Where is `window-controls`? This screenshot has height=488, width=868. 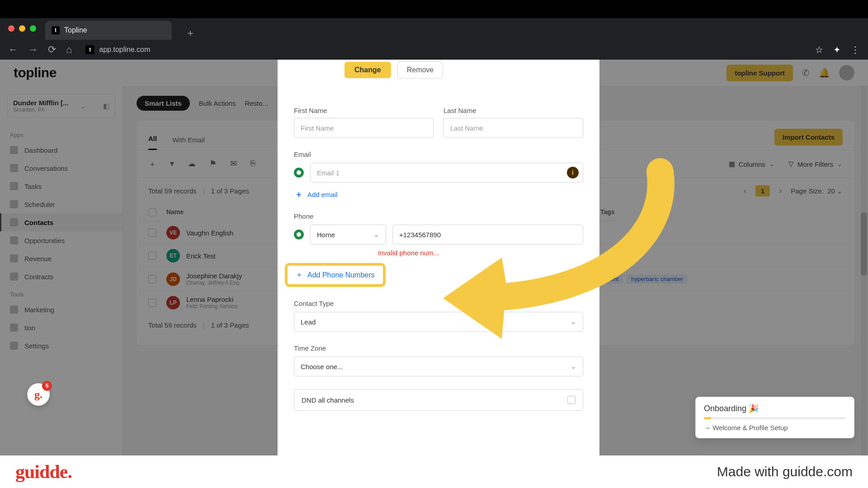
window-controls is located at coordinates (22, 28).